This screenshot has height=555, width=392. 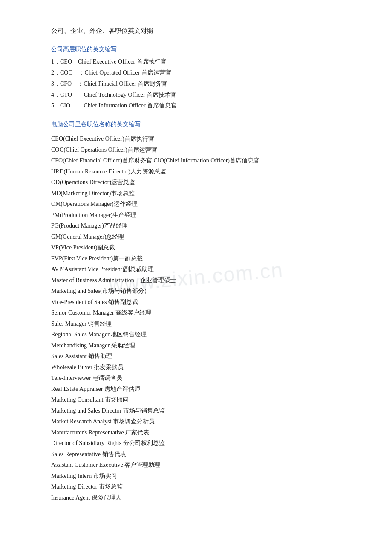 I want to click on list-item-18: Sales Manager 销售经理, so click(x=196, y=324).